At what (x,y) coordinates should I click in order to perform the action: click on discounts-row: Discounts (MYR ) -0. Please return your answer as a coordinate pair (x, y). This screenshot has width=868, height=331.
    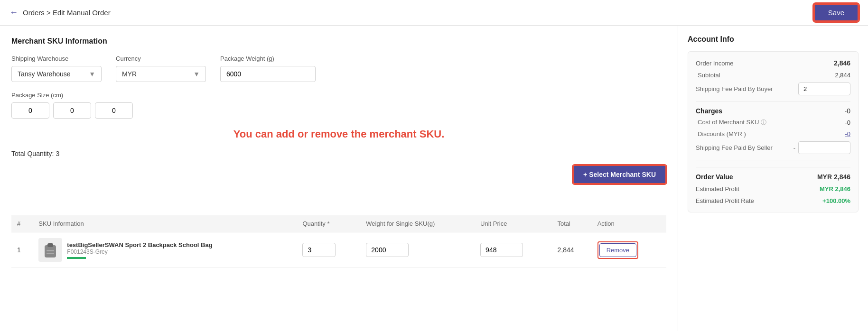
    Looking at the image, I should click on (773, 134).